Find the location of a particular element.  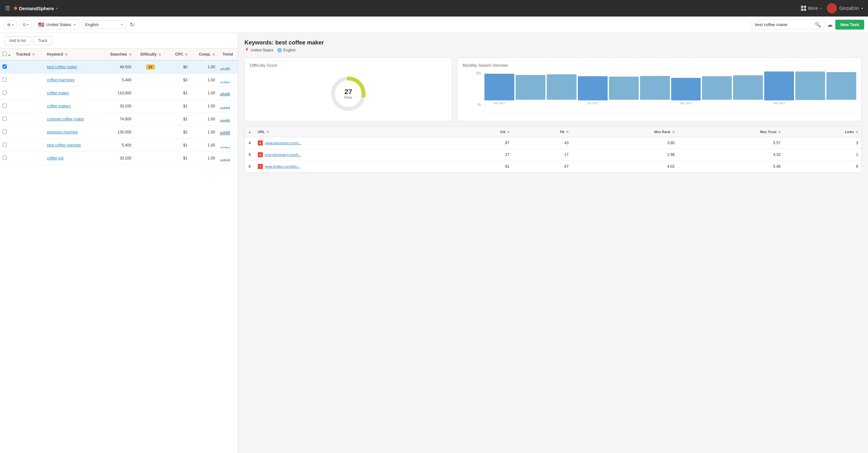

user-chevron-icon: ▾ is located at coordinates (862, 8).